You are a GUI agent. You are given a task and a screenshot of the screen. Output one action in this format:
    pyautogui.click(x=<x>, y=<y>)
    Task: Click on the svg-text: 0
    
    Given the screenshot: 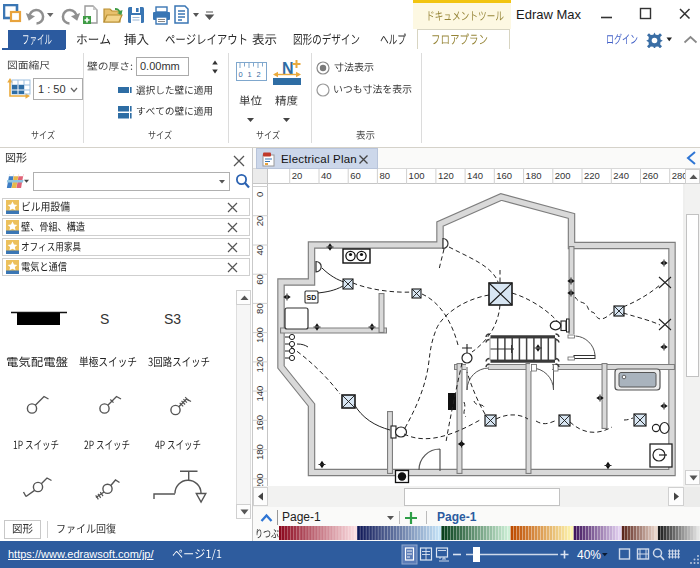 What is the action you would take?
    pyautogui.click(x=260, y=194)
    